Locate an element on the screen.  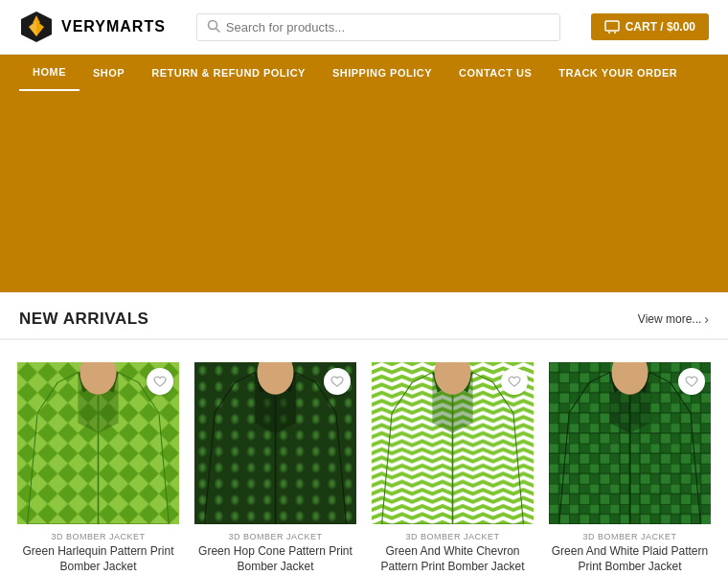
product-card: 3D BOMBER JACKET Green Harlequin Pattern… is located at coordinates (98, 465).